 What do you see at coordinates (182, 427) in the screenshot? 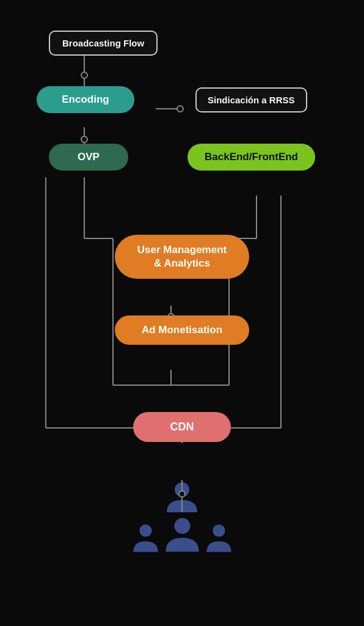
I see `cdn-text: CDN` at bounding box center [182, 427].